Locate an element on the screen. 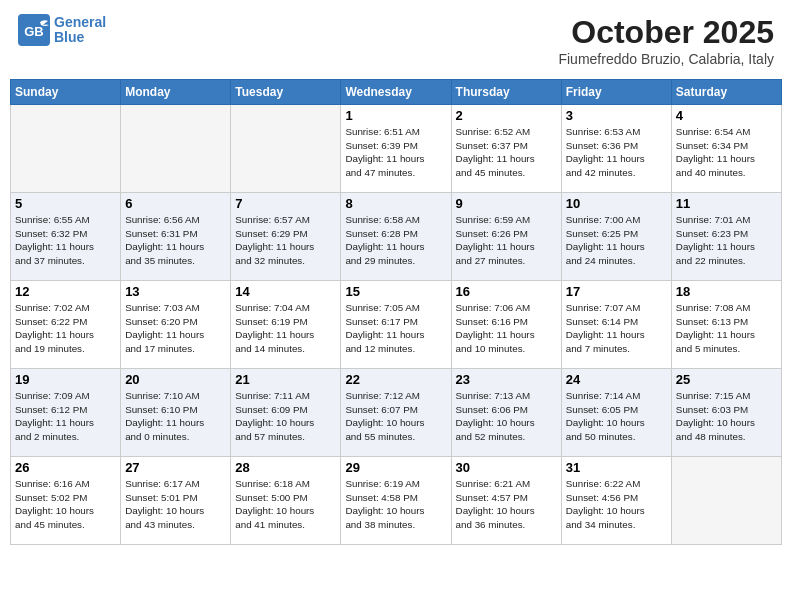  calendar-week-row: 12Sunrise: 7:02 AM Sunset: 6:22 PM Dayli… is located at coordinates (396, 325).